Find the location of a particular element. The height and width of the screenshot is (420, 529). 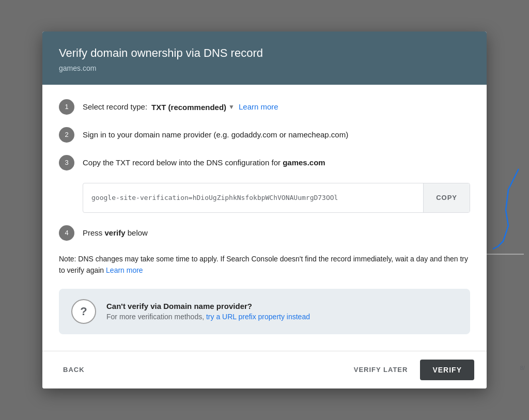

step-1-content: Select record type: TXT (recommended) ▼ … is located at coordinates (181, 106).